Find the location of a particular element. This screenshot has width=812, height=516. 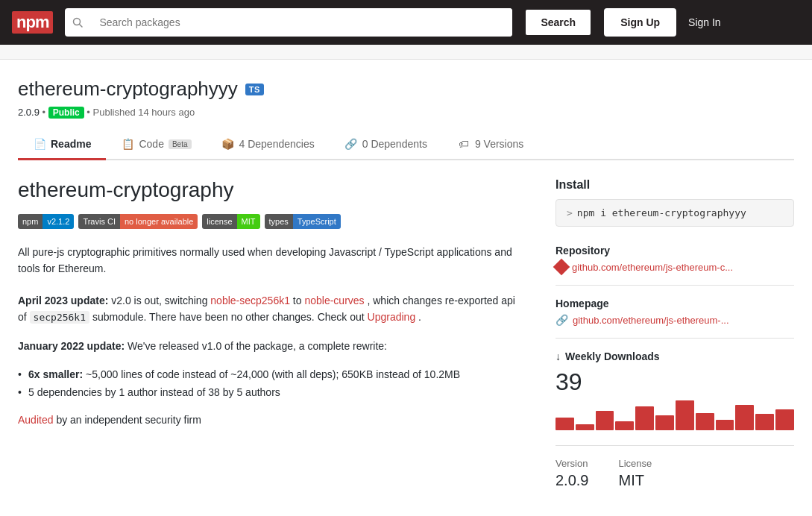

types-badge-value: TypeScript is located at coordinates (317, 221).